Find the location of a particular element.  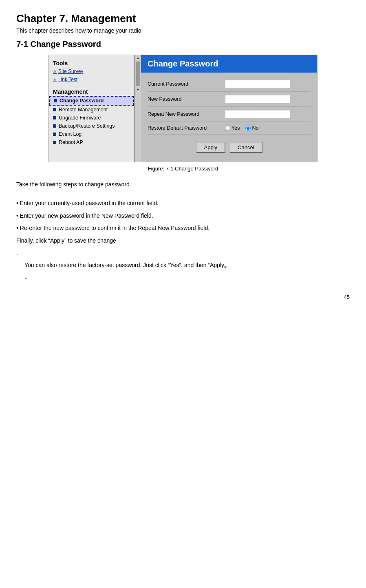

current-password-row: Current Password is located at coordinates (229, 86).